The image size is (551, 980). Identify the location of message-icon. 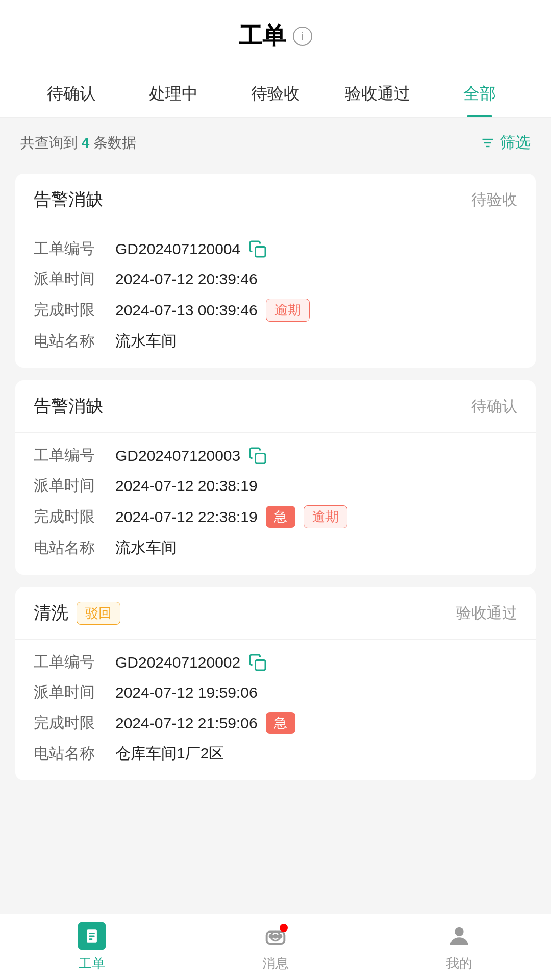
(276, 936).